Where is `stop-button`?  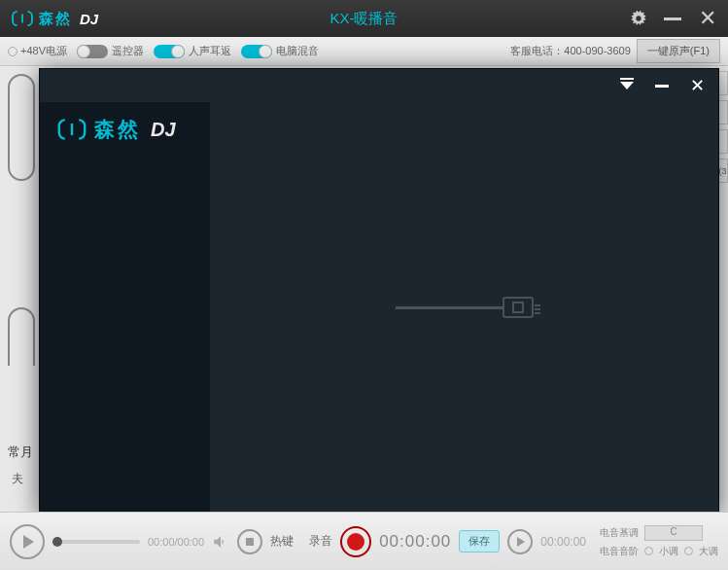 stop-button is located at coordinates (250, 542).